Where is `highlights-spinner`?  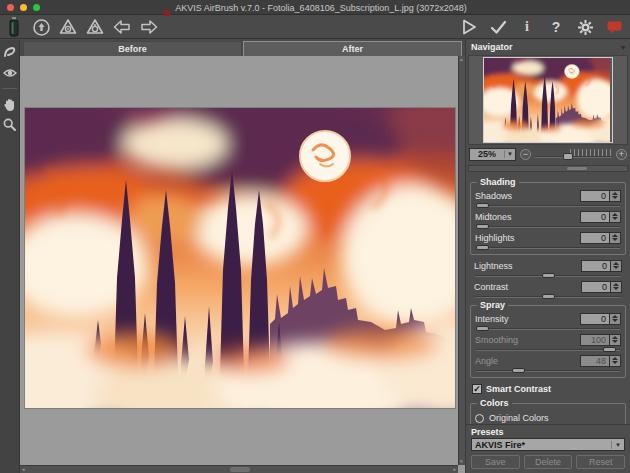
highlights-spinner is located at coordinates (616, 238).